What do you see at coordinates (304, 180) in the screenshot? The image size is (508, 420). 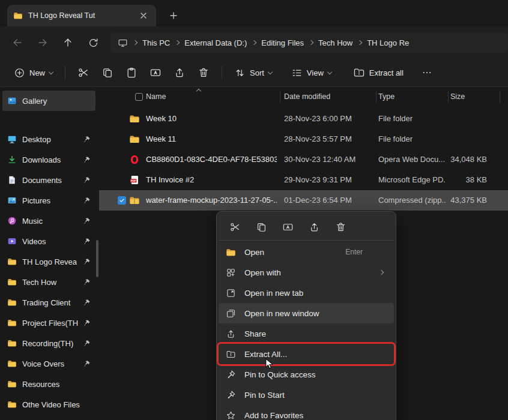 I see `file-row-th-invoice: PDF TH Invoice #2 29-Nov-23 9:31 PM Micr…` at bounding box center [304, 180].